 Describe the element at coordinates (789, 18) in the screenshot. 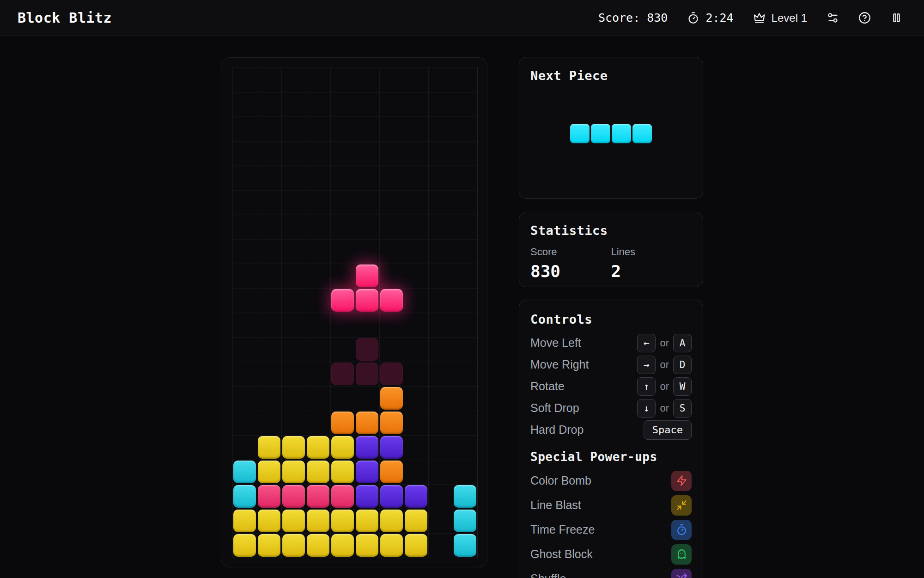

I see `level-display: Level 1` at that location.